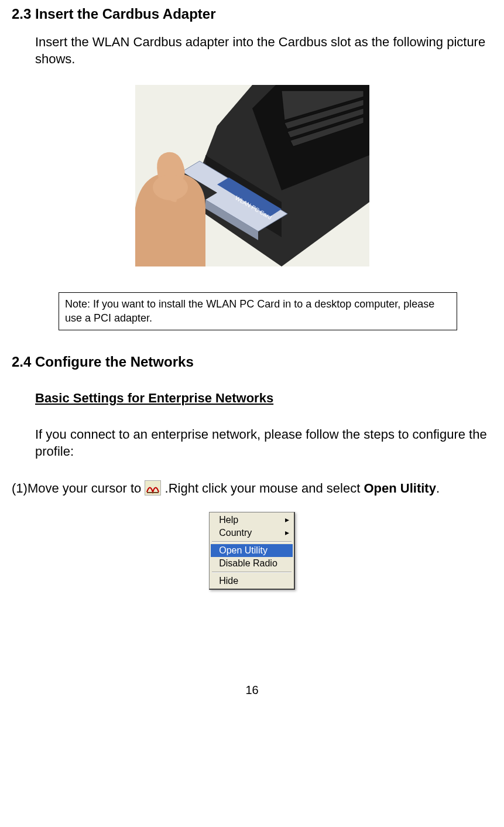 This screenshot has height=827, width=504. I want to click on tray-context-menu: Help Country Open Utility Disable Radio …, so click(252, 551).